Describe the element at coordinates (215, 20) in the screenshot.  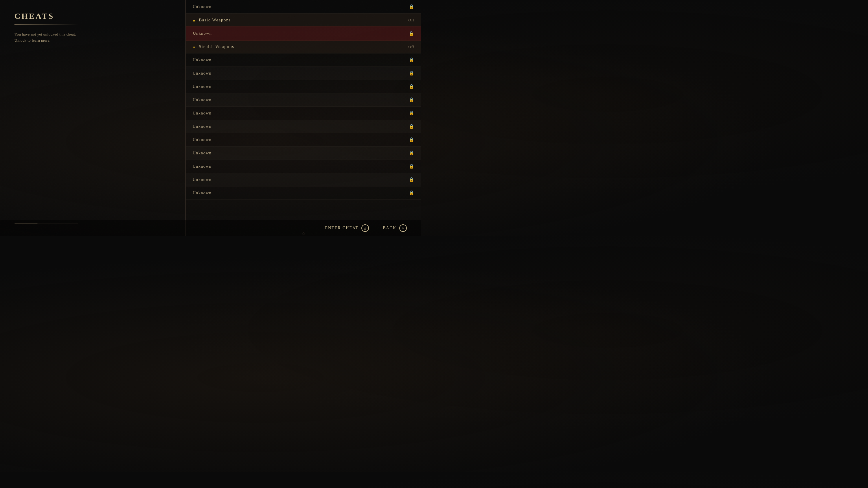
I see `cheat-item-name: Basic Weapons` at that location.